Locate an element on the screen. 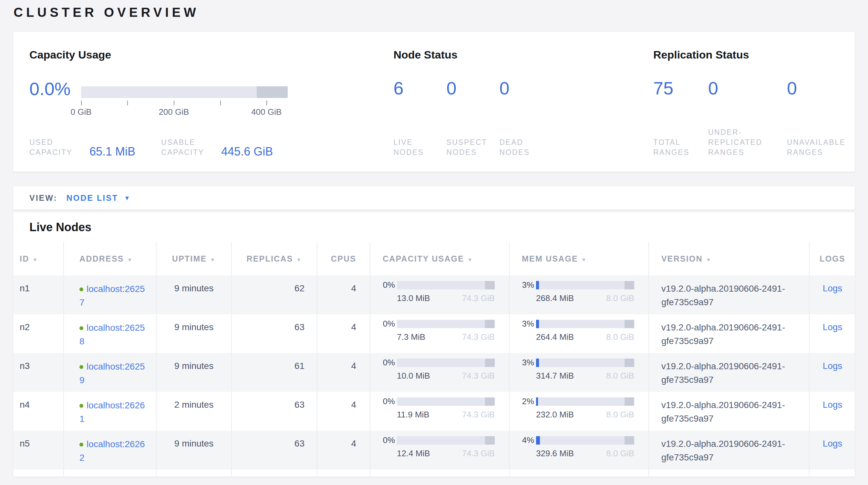  sort-icon: ▼ is located at coordinates (470, 260).